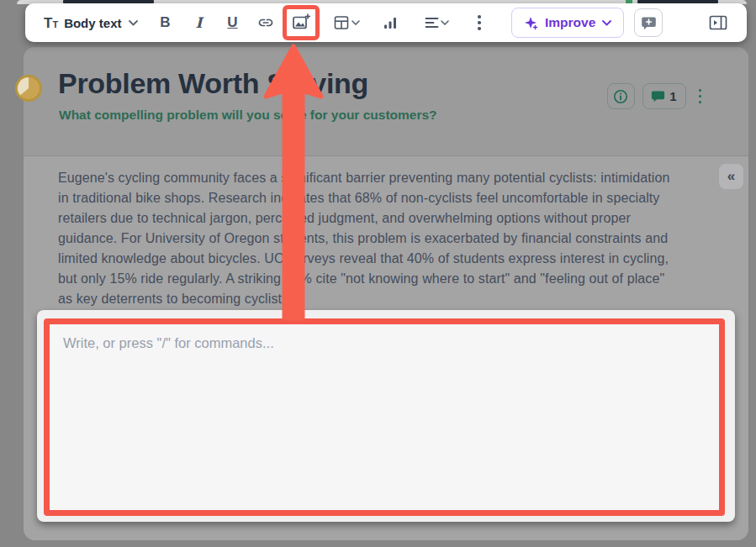  What do you see at coordinates (346, 23) in the screenshot?
I see `table-button` at bounding box center [346, 23].